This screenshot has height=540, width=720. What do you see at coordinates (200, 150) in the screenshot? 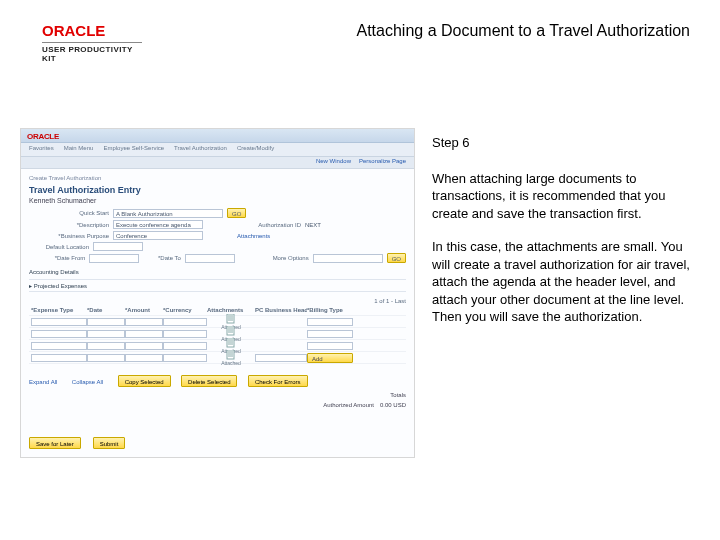
I see `crumb: Travel Authorization` at bounding box center [200, 150].